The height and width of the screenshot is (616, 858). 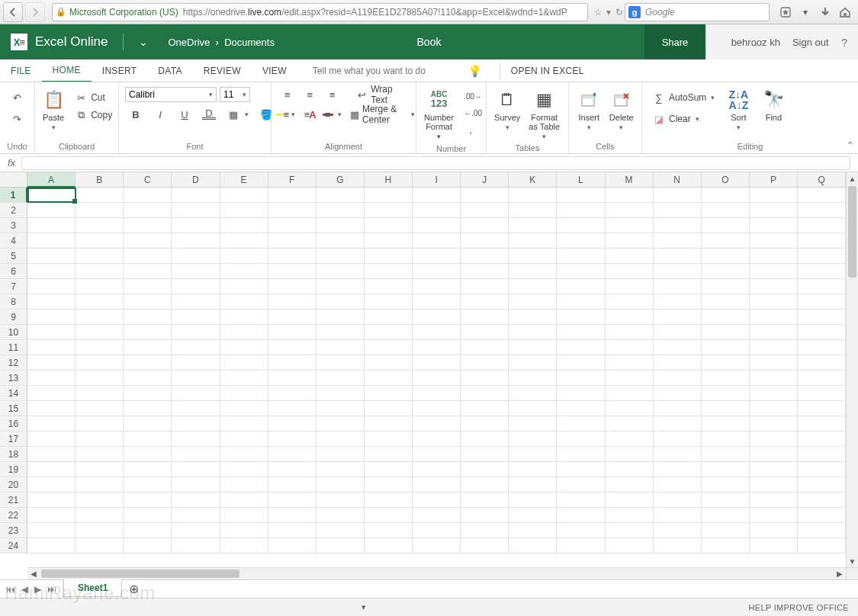 What do you see at coordinates (189, 43) in the screenshot?
I see `breadcrumb-onedrive: OneDrive` at bounding box center [189, 43].